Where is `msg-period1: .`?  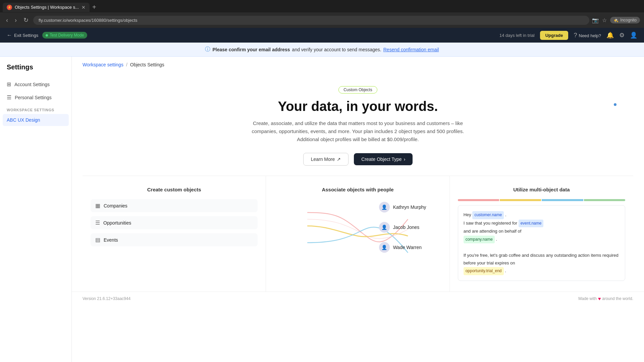
msg-period1: . is located at coordinates (506, 215).